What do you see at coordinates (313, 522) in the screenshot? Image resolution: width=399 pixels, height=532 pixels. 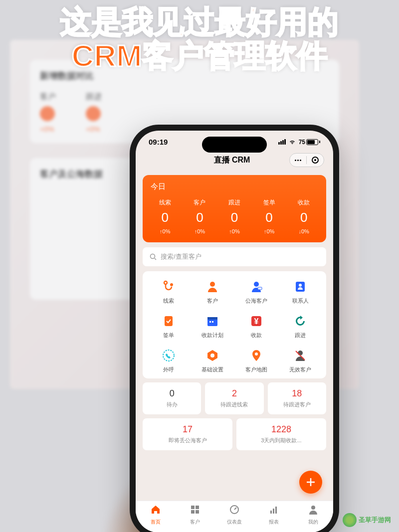 I see `tab-label: 我的` at bounding box center [313, 522].